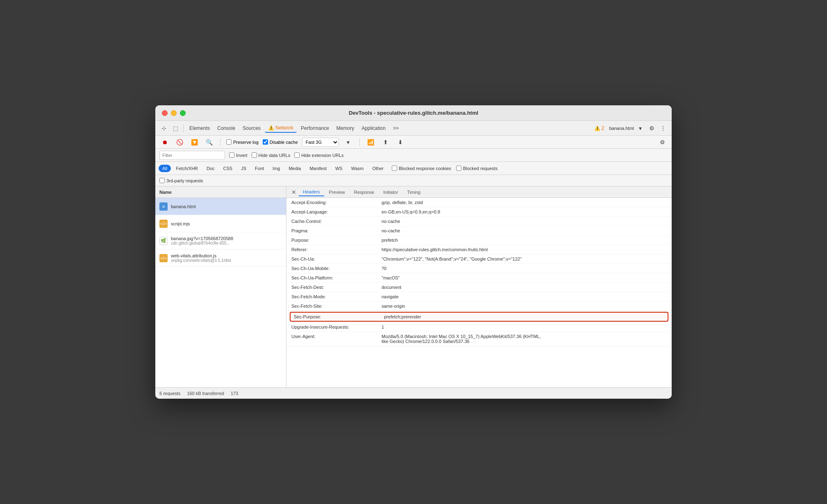 This screenshot has height=504, width=827. What do you see at coordinates (243, 142) in the screenshot?
I see `preserve-log-label: Preserve log` at bounding box center [243, 142].